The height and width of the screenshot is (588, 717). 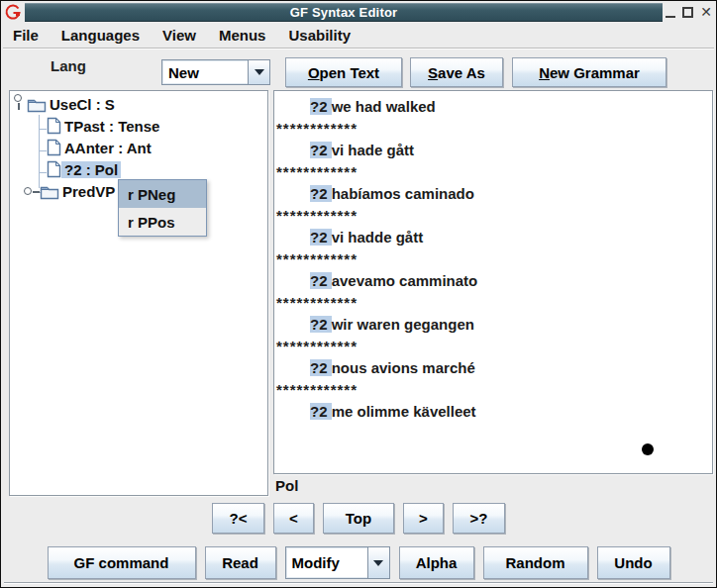 What do you see at coordinates (241, 562) in the screenshot?
I see `read-button: Read` at bounding box center [241, 562].